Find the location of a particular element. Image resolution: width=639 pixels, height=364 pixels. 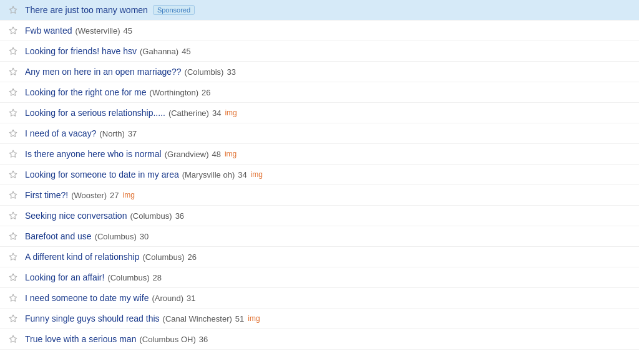

item-location: (Catherine) is located at coordinates (188, 113).